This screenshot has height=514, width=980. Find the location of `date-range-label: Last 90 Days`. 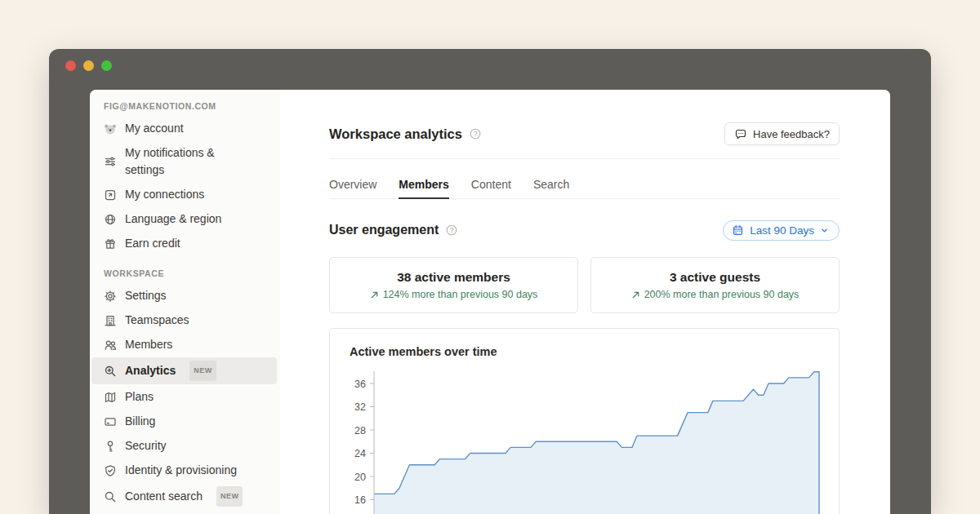

date-range-label: Last 90 Days is located at coordinates (782, 230).